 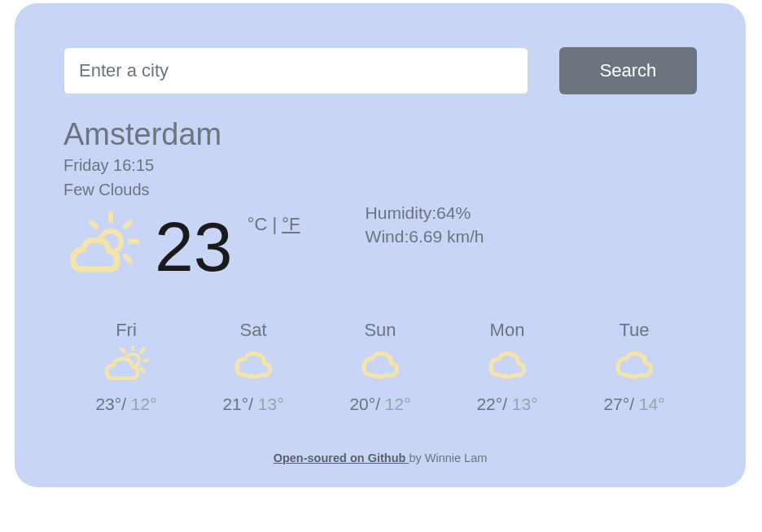 I want to click on forecast-high: 22°, so click(x=489, y=403).